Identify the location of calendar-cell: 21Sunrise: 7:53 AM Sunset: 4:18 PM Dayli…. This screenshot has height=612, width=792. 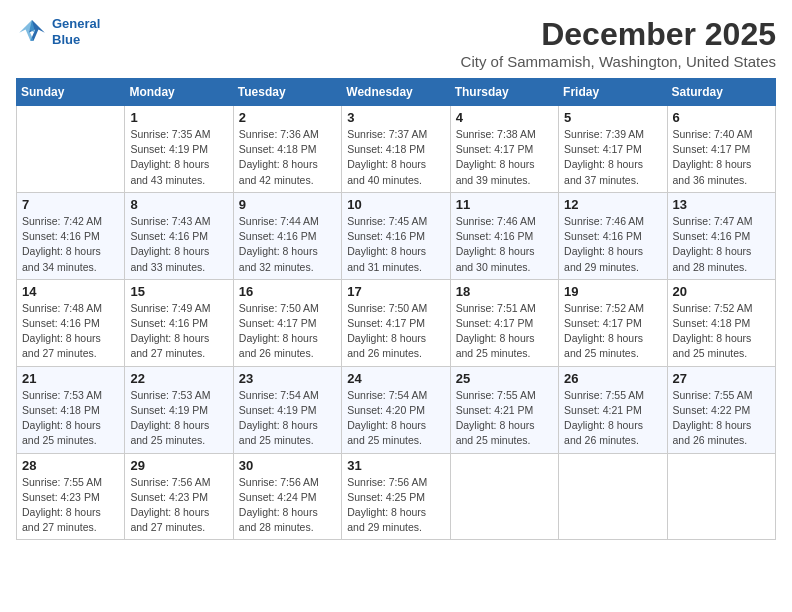
(71, 410).